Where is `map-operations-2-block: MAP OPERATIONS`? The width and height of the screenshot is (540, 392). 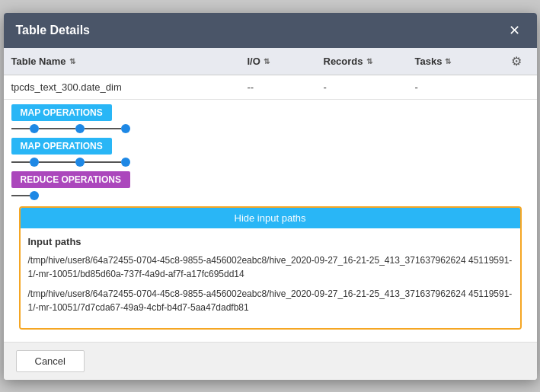
map-operations-2-block: MAP OPERATIONS is located at coordinates (270, 152).